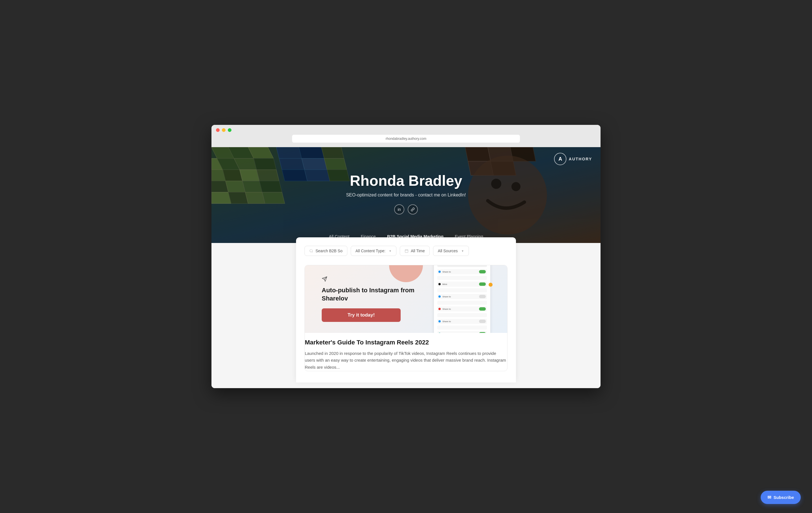 Image resolution: width=812 pixels, height=513 pixels. What do you see at coordinates (361, 315) in the screenshot?
I see `promo-cta-button: Try it today!` at bounding box center [361, 315].